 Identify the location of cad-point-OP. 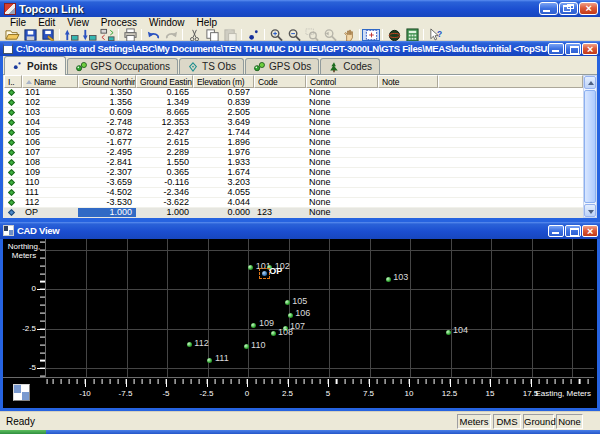
(264, 274).